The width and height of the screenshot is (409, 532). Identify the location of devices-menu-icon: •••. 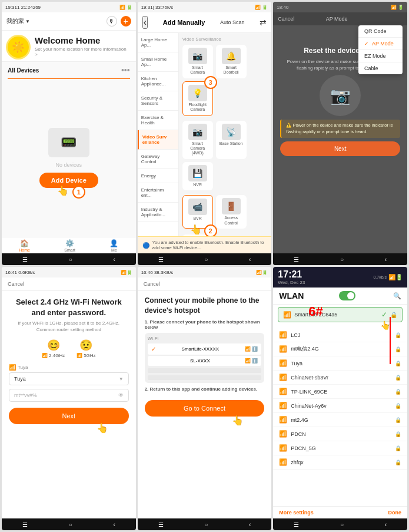
(126, 70).